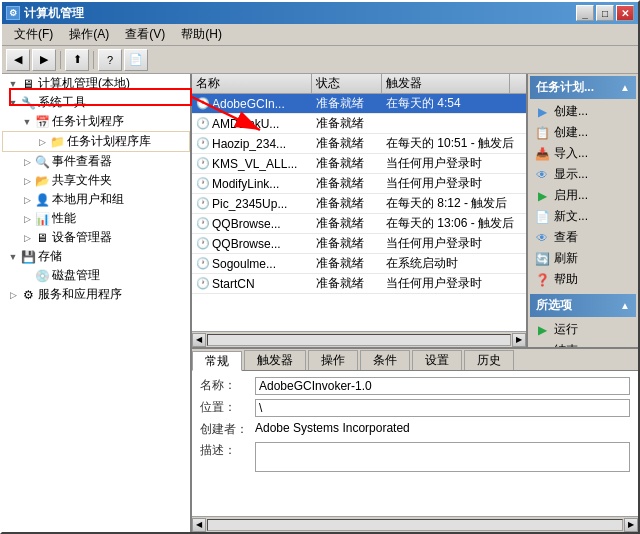  I want to click on table-row: 🕐 Sogoulme... 准备就绪 在系统启动时, so click(359, 264).